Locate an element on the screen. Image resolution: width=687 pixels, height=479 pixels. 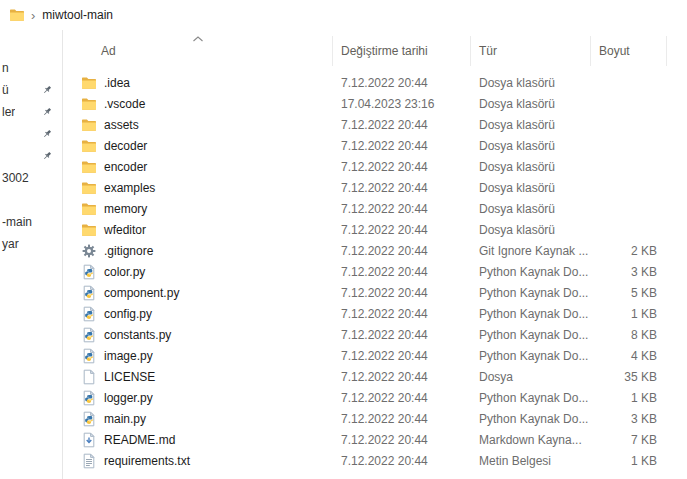
file-name: LICENSE is located at coordinates (130, 377).